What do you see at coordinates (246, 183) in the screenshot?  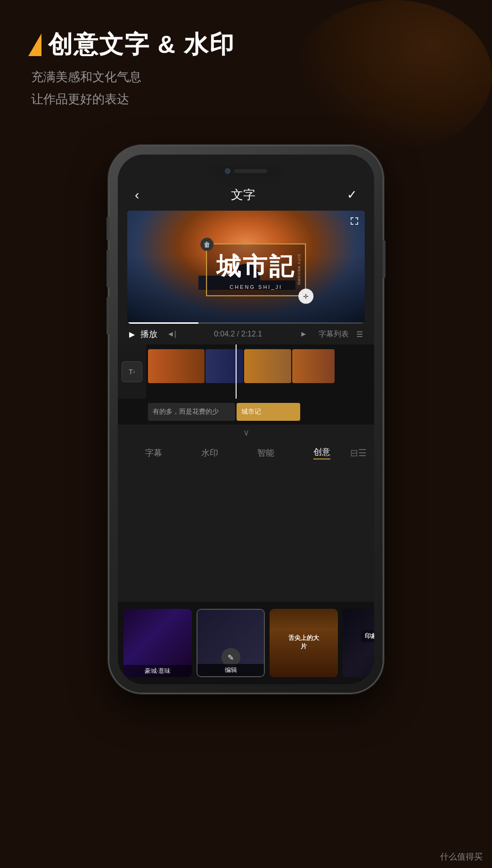 I see `top-navigation-bar: ‹ 文字 ✓` at bounding box center [246, 183].